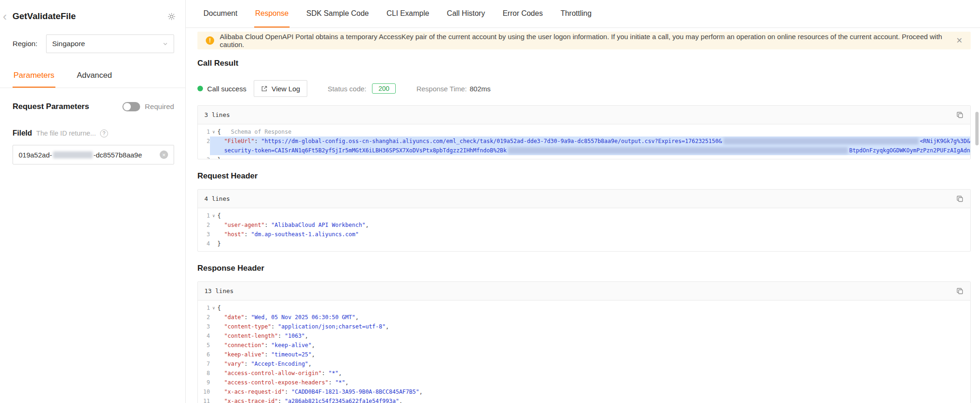 Image resolution: width=980 pixels, height=403 pixels. I want to click on code-line-content: "host": "dm.ap-southeast-1.aliyuncs.com", so click(590, 234).